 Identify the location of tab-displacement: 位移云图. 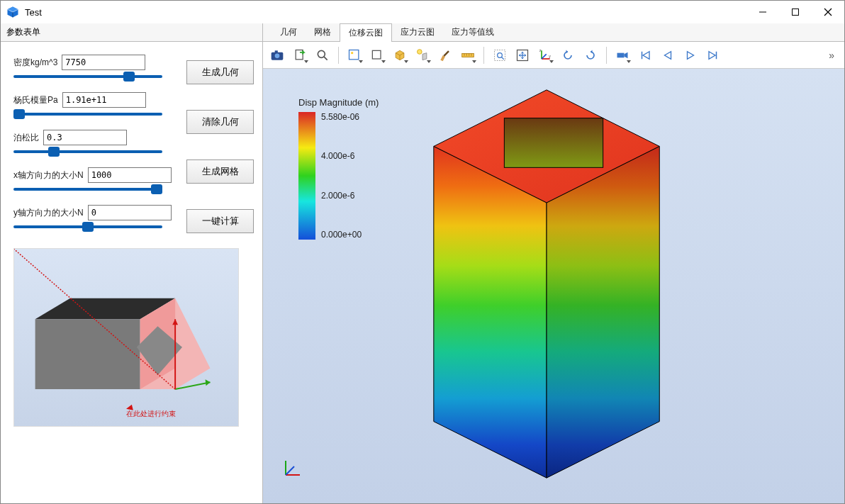
(366, 33).